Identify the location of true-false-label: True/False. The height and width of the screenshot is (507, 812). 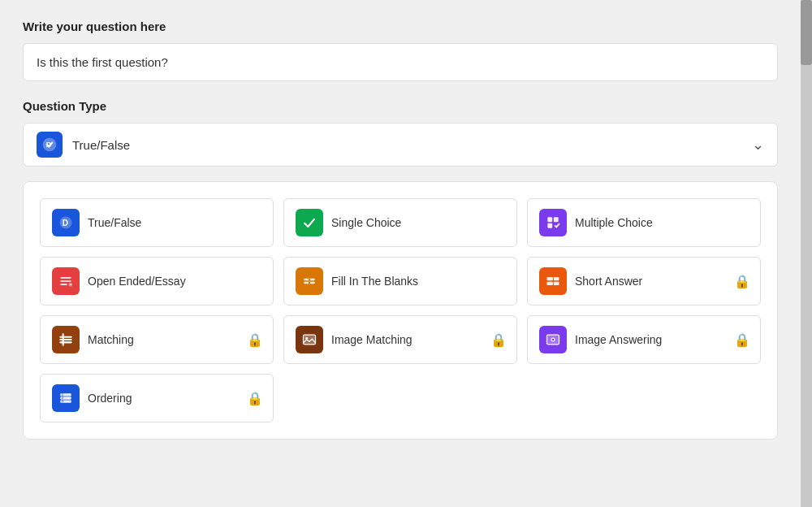
(114, 223).